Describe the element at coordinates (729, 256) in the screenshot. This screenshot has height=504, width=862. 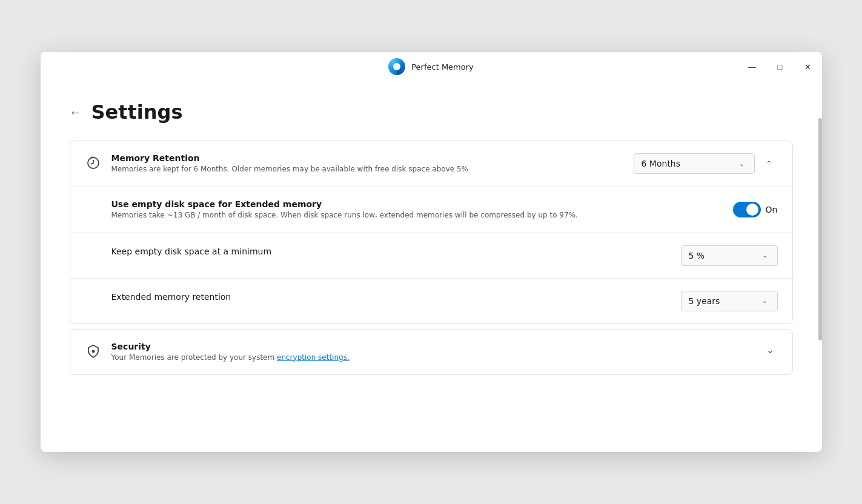
I see `disk-space-right: 5 % ⌄` at that location.